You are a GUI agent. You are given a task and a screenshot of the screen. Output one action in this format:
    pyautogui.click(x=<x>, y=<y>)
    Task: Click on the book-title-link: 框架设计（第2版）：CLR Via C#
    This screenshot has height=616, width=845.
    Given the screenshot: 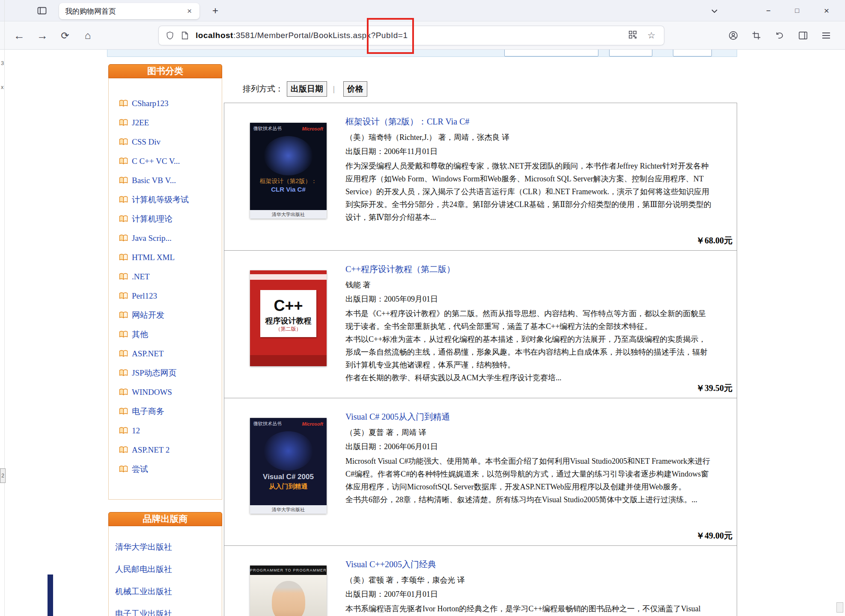 What is the action you would take?
    pyautogui.click(x=530, y=121)
    